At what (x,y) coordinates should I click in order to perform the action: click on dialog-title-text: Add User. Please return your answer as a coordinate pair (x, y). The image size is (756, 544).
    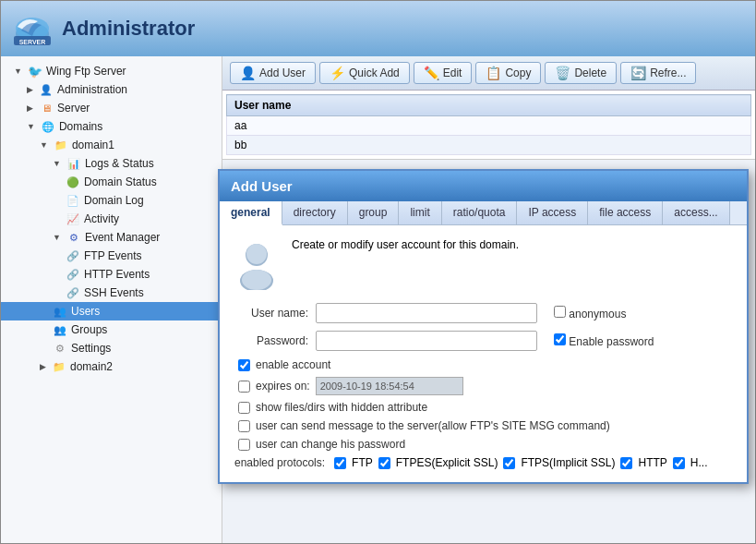
    Looking at the image, I should click on (262, 187).